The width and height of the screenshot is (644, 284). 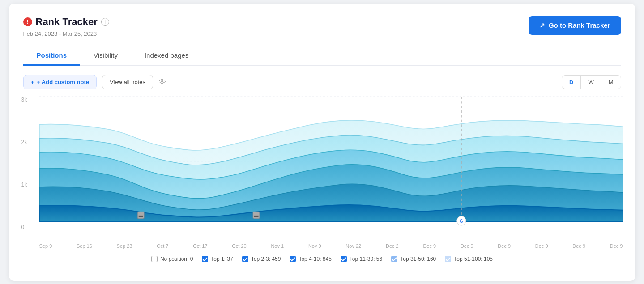 I want to click on legend-check-top1, so click(x=205, y=259).